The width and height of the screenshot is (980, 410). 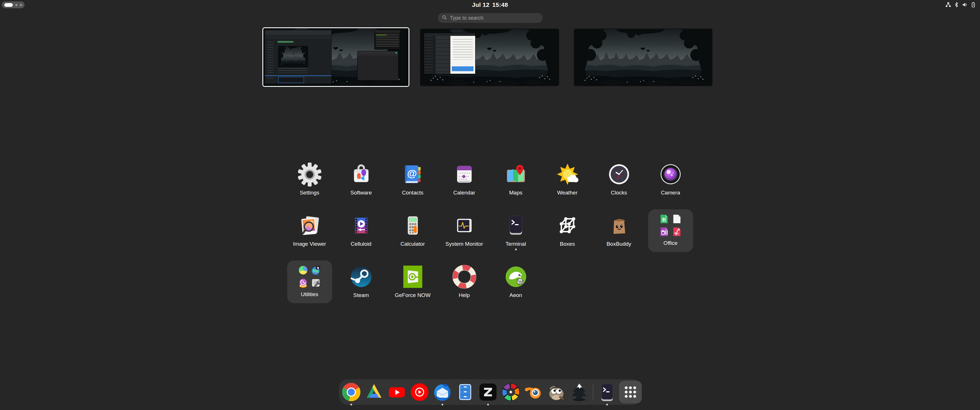 I want to click on contacts-icon: @, so click(x=413, y=174).